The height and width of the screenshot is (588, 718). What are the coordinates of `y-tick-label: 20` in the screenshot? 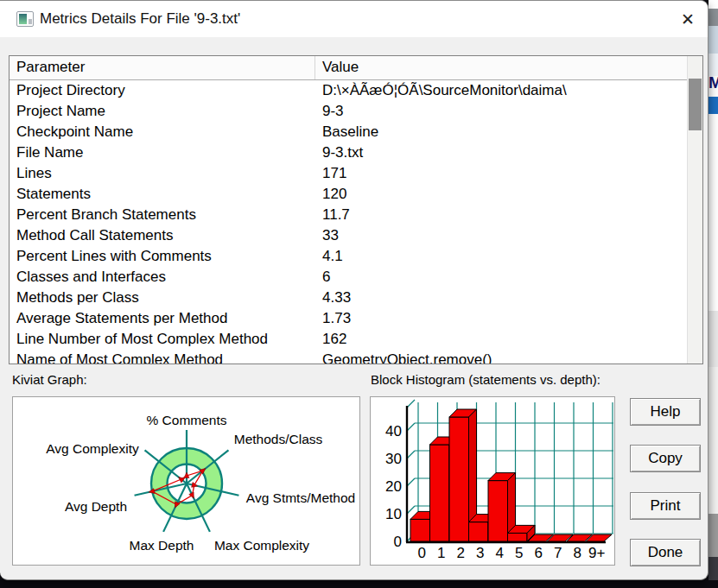 It's located at (394, 487).